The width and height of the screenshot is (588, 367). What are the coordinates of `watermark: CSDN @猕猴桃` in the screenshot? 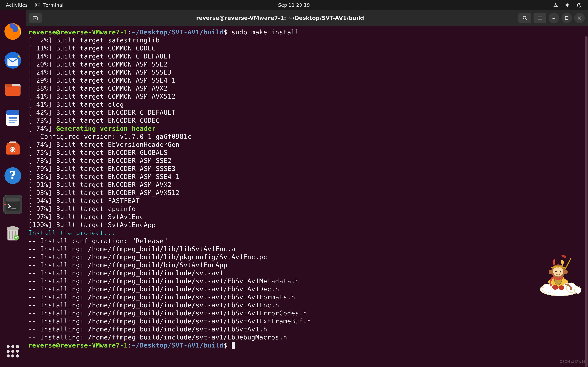 It's located at (572, 362).